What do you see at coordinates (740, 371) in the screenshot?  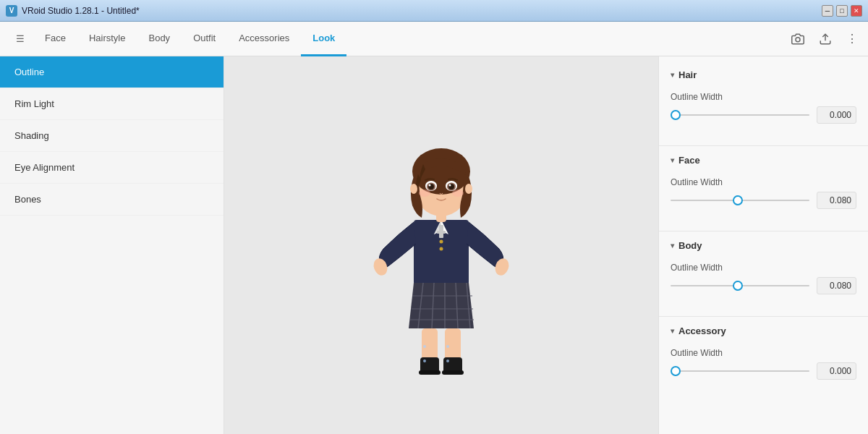 I see `accessory-slider-track` at bounding box center [740, 371].